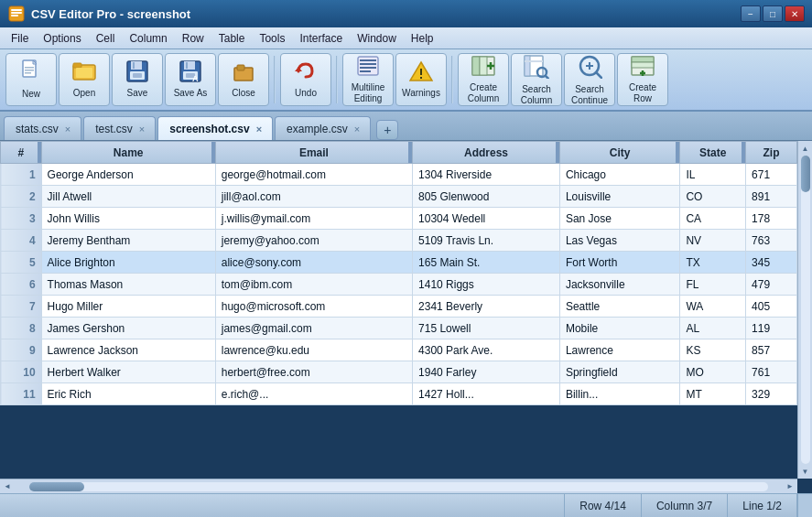 Image resolution: width=812 pixels, height=517 pixels. What do you see at coordinates (20, 38) in the screenshot?
I see `menu-item-file: File` at bounding box center [20, 38].